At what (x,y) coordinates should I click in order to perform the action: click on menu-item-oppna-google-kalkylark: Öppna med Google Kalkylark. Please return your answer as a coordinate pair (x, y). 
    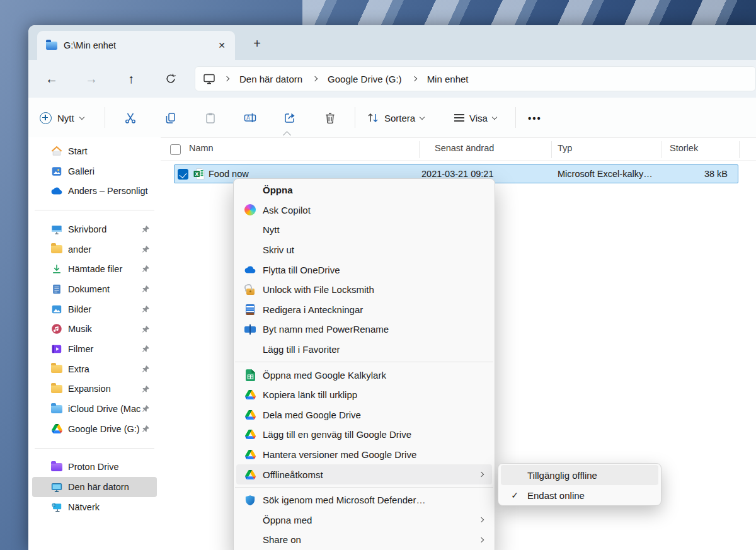
    Looking at the image, I should click on (364, 375).